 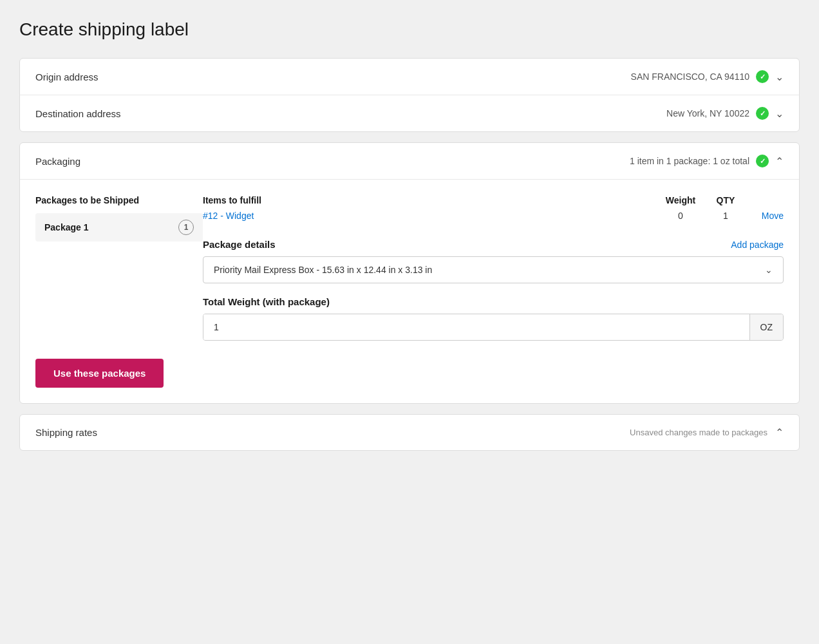 What do you see at coordinates (681, 200) in the screenshot?
I see `items-col-weight-header: Weight` at bounding box center [681, 200].